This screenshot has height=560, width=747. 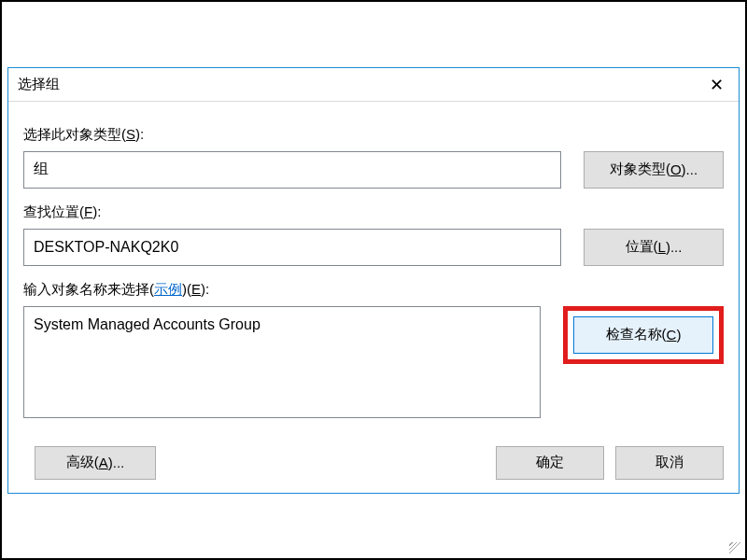 What do you see at coordinates (654, 170) in the screenshot?
I see `object-types-button: 对象类型(O)...` at bounding box center [654, 170].